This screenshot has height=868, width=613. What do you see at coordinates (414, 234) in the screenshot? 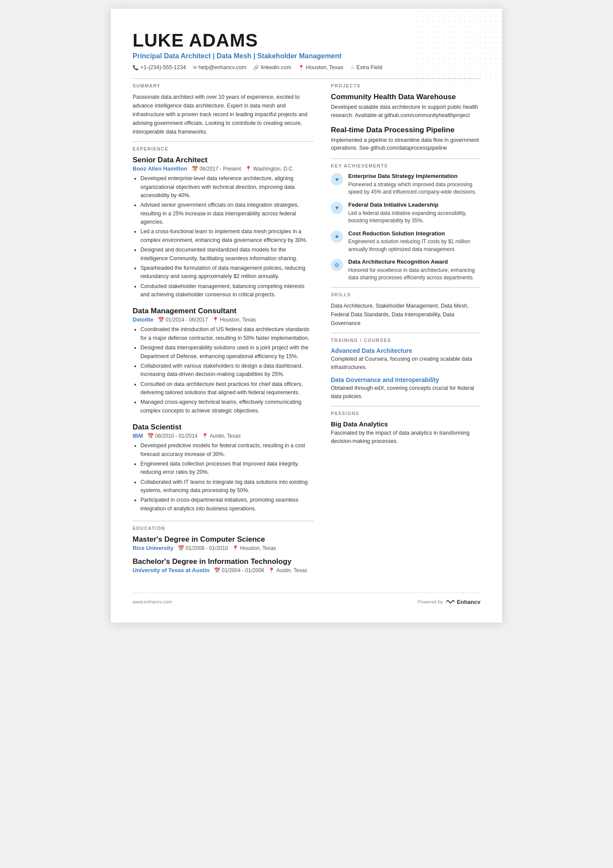
I see `achievement-title-2: Cost Reduction Solution Integration` at bounding box center [414, 234].